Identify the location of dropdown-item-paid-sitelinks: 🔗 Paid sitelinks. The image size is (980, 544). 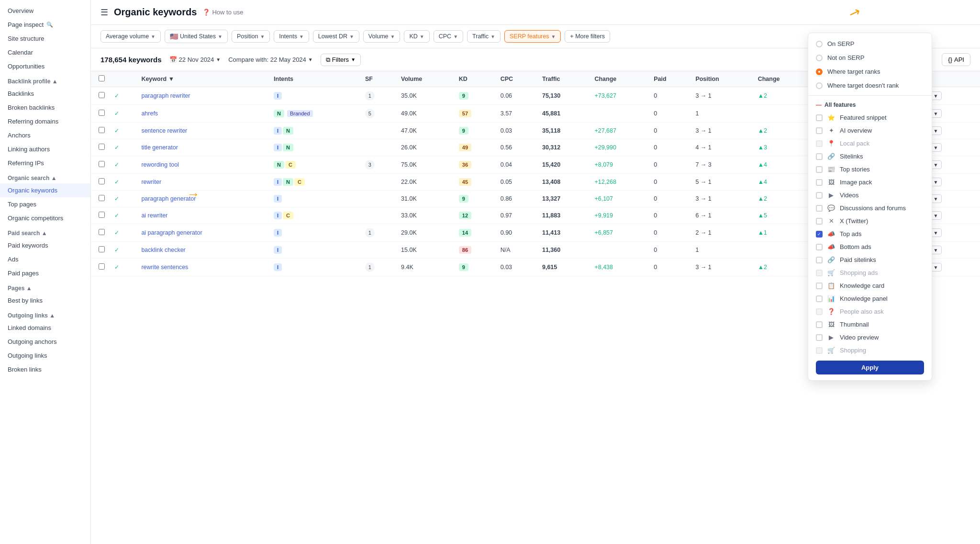
(870, 260).